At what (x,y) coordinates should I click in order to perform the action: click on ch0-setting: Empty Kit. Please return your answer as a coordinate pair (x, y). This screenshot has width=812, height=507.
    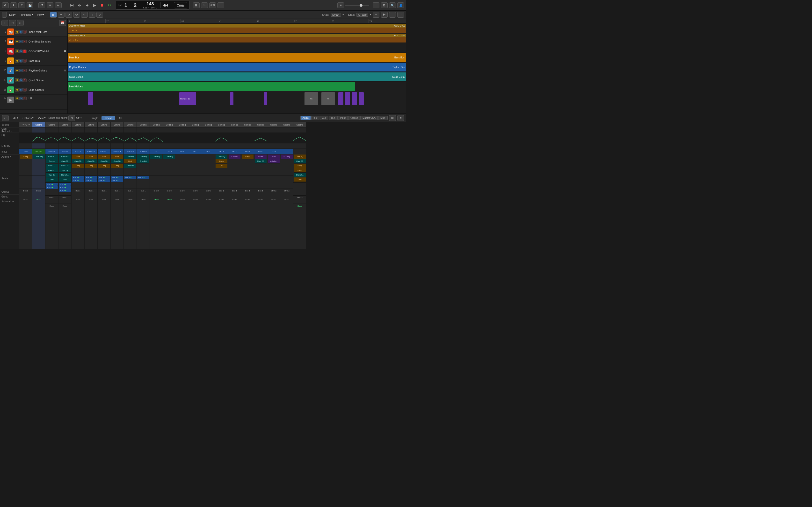
    Looking at the image, I should click on (26, 125).